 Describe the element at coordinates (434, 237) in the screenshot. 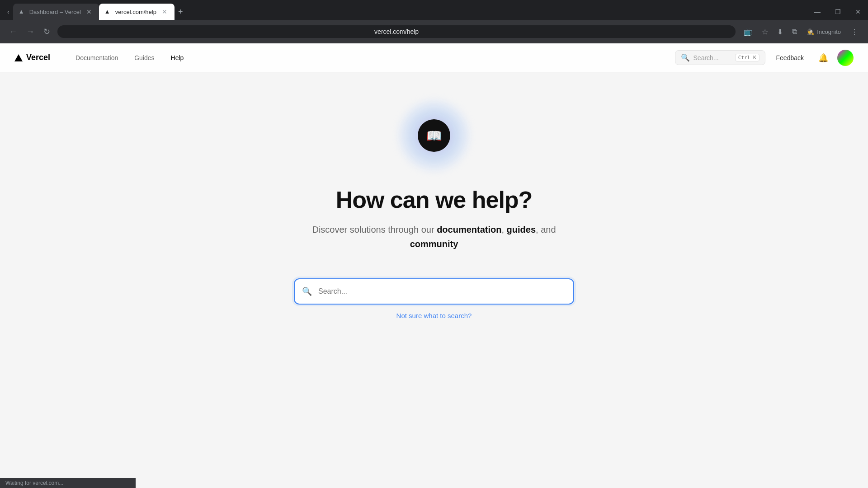

I see `hero-subtitle: Discover solutions through our documenta…` at that location.